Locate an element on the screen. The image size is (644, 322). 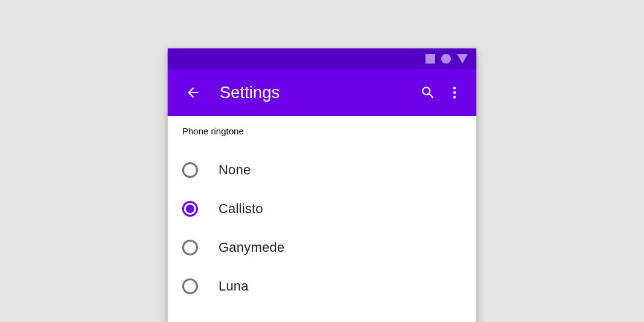
ringtone-label: Callisto is located at coordinates (241, 209).